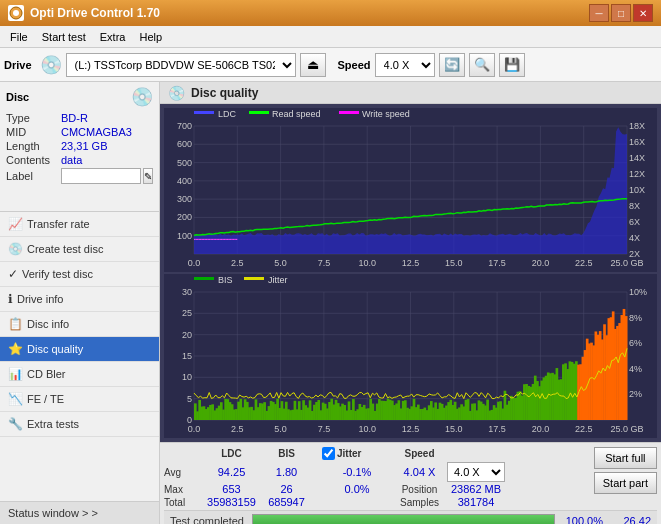  Describe the element at coordinates (313, 65) in the screenshot. I see `eject-button: ⏏` at that location.